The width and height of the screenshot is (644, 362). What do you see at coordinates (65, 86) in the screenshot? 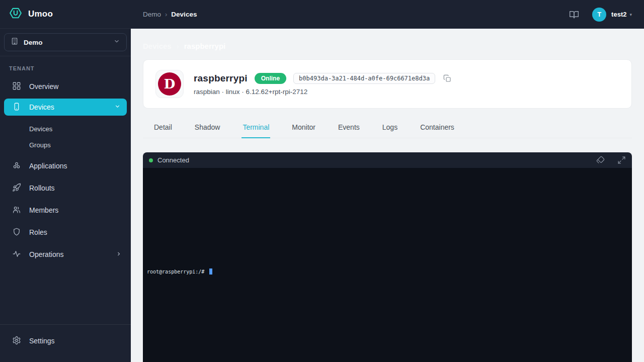
I see `sidebar-item-overview: Overview` at bounding box center [65, 86].